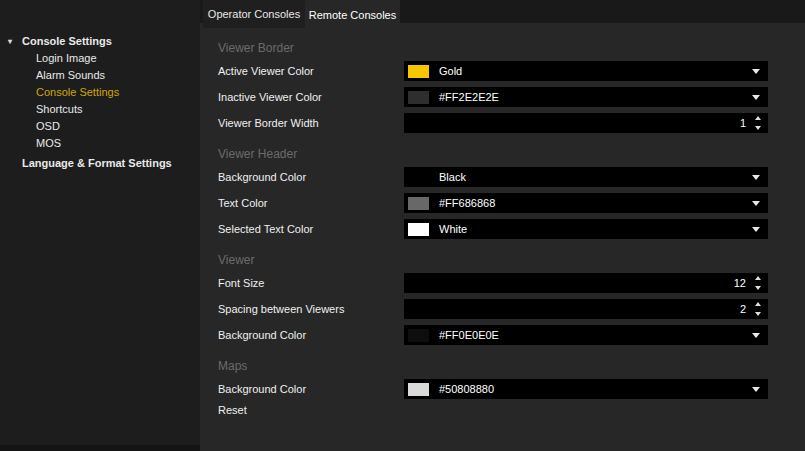 The image size is (805, 451). Describe the element at coordinates (100, 144) in the screenshot. I see `sidebar-item-mos: MOS` at that location.